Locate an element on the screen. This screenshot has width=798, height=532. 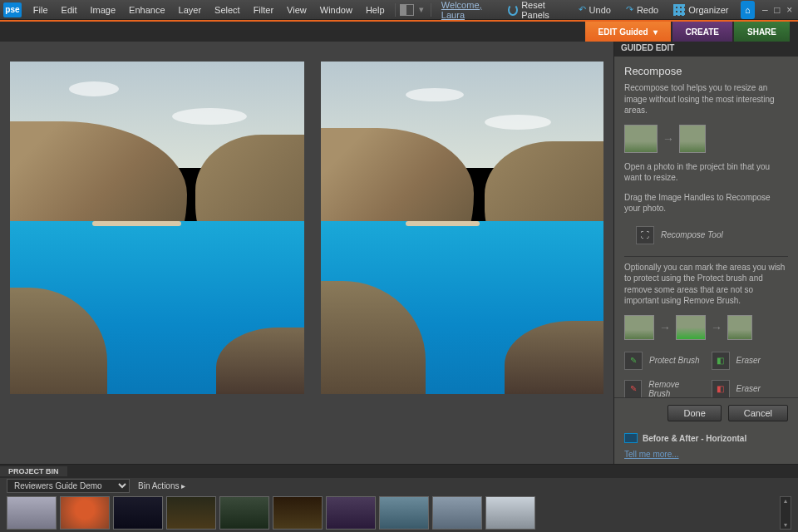
remove-brush-button: ✎ Remove Brush is located at coordinates (663, 387).